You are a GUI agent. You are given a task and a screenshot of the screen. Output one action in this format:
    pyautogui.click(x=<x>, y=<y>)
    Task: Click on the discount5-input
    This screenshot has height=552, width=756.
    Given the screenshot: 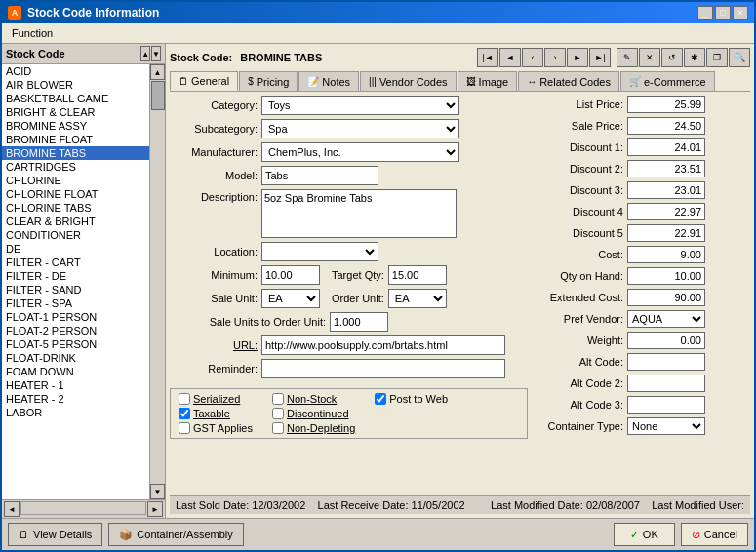 What is the action you would take?
    pyautogui.click(x=666, y=233)
    